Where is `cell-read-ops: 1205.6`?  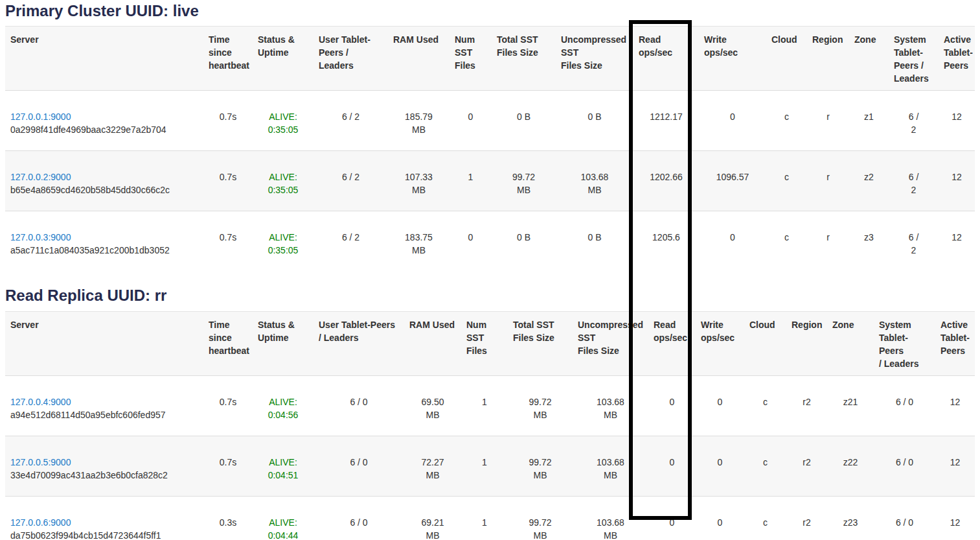
cell-read-ops: 1205.6 is located at coordinates (666, 241).